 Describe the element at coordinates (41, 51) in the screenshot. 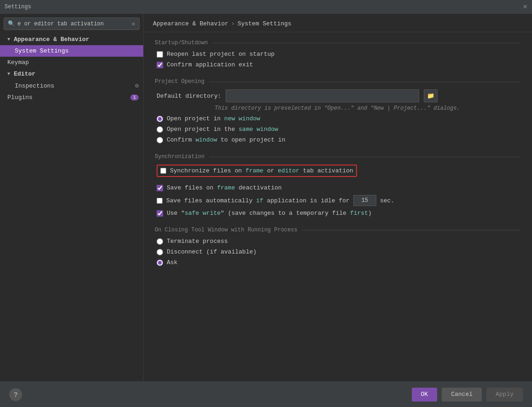

I see `sidebar-item-label: System Settings` at that location.